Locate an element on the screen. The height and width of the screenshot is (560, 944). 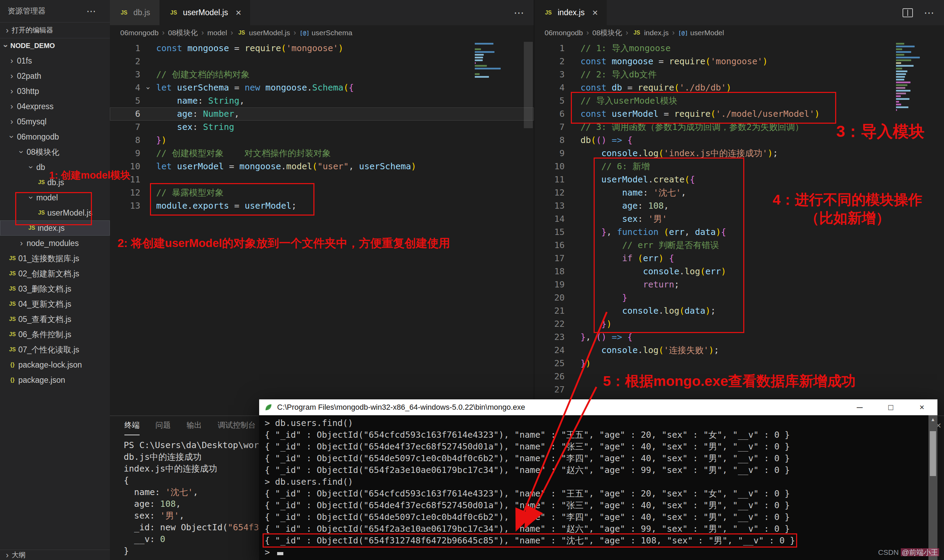
code-line-12: 12// 暴露模型对象 is located at coordinates (322, 192).